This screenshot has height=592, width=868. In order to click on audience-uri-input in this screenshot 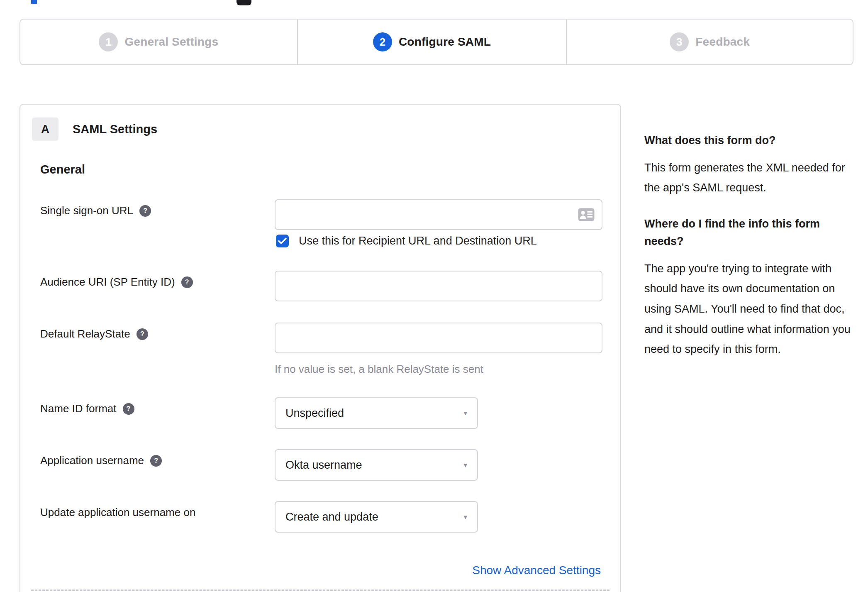, I will do `click(439, 286)`.